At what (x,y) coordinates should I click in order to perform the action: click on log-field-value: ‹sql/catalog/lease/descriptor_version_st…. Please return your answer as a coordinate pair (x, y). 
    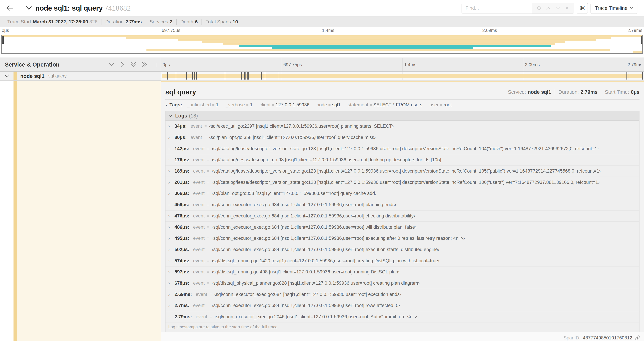
    Looking at the image, I should click on (405, 149).